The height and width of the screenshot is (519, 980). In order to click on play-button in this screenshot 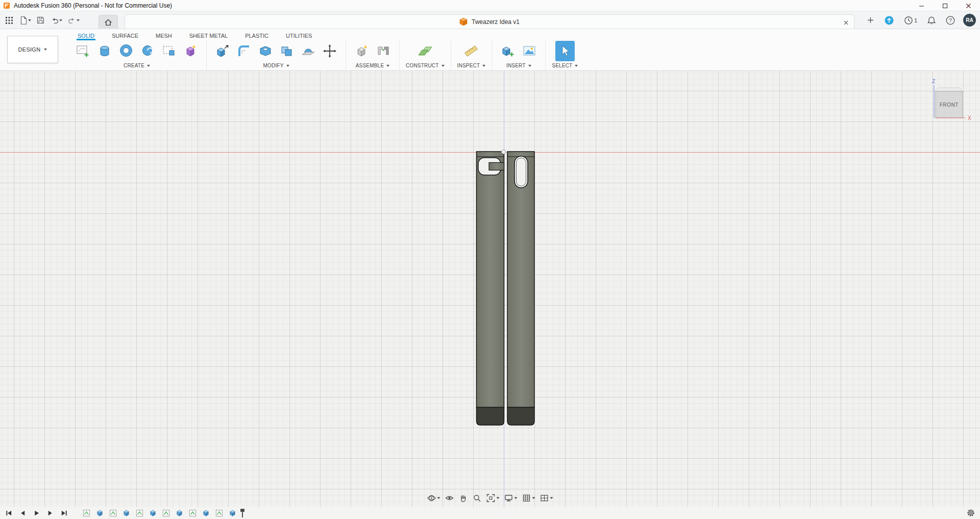, I will do `click(37, 513)`.